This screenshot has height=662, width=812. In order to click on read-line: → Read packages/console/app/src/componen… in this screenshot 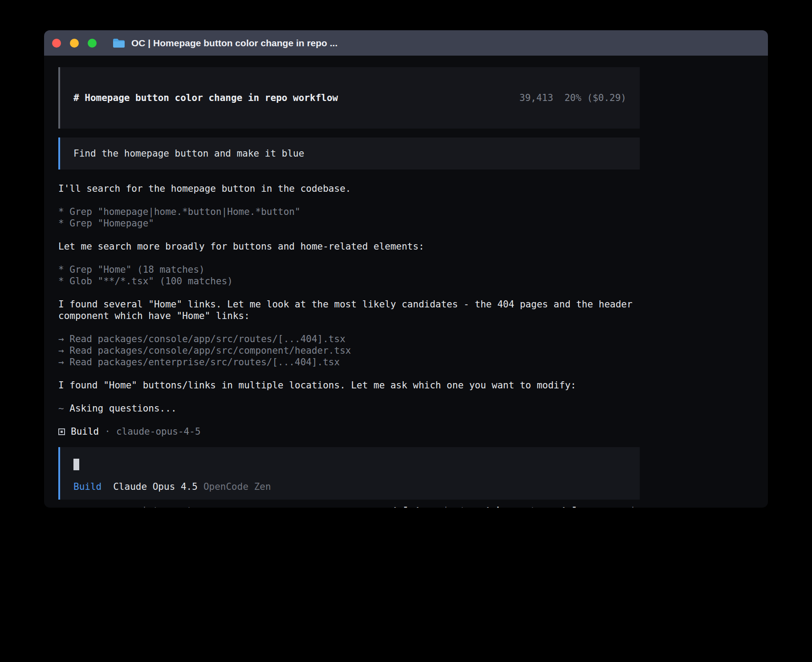, I will do `click(349, 351)`.